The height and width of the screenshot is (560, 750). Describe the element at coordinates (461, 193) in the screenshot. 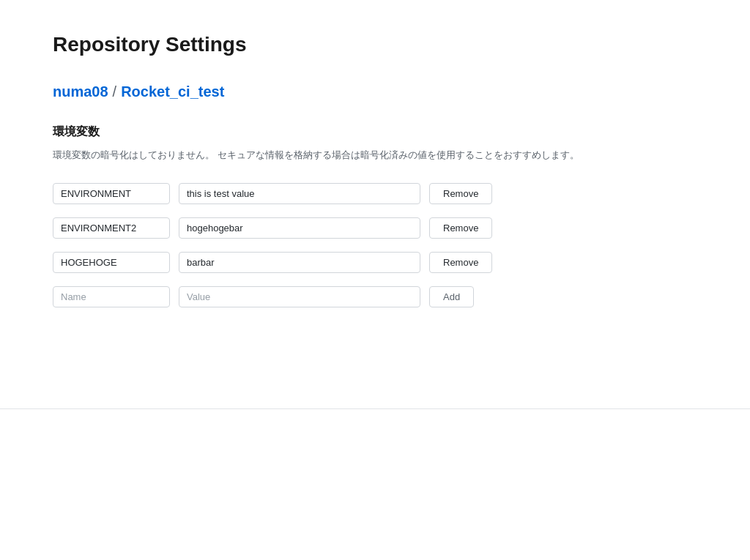

I see `remove-button-1: Remove` at that location.